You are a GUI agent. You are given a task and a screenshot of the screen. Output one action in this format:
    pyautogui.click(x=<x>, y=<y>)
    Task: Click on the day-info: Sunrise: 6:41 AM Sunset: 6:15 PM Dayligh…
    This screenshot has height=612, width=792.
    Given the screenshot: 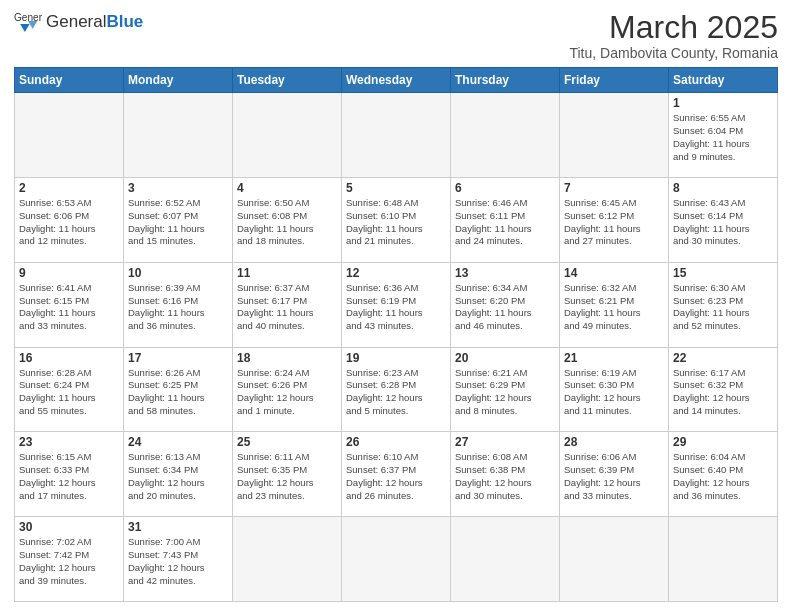 What is the action you would take?
    pyautogui.click(x=69, y=308)
    